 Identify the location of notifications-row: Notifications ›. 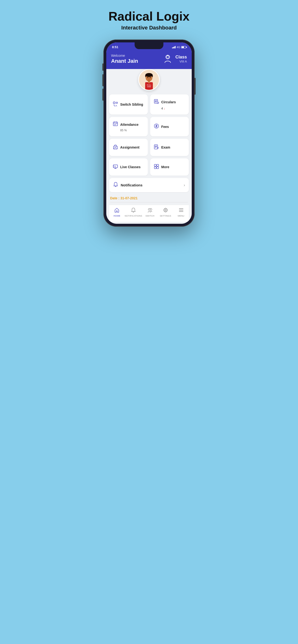
(149, 185).